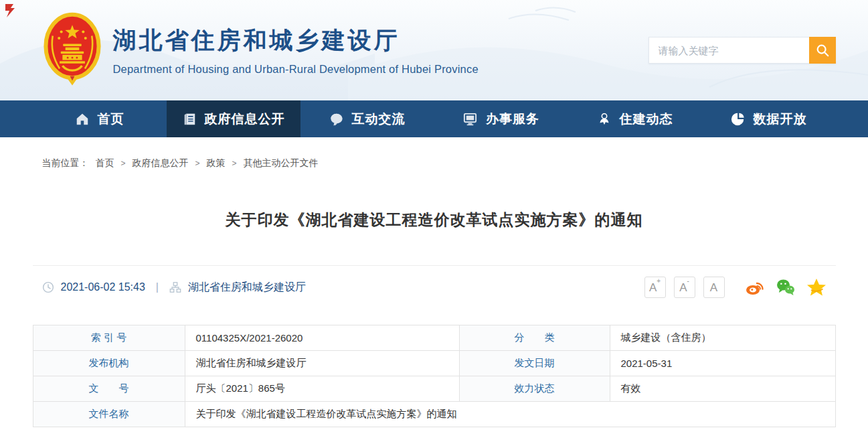 The image size is (868, 446). What do you see at coordinates (296, 70) in the screenshot?
I see `site-subtitle: Department of Housing and Urban-Rural De…` at bounding box center [296, 70].